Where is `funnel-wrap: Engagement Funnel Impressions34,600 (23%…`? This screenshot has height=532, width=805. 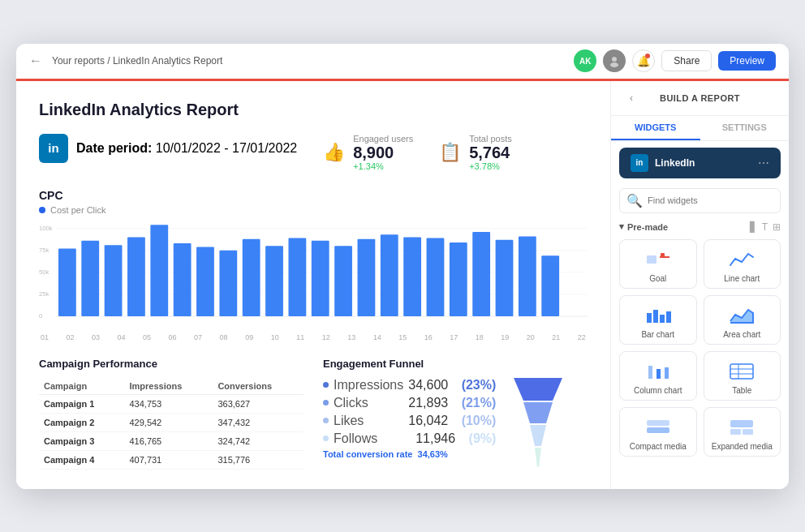
funnel-wrap: Engagement Funnel Impressions34,600 (23%… is located at coordinates (455, 414).